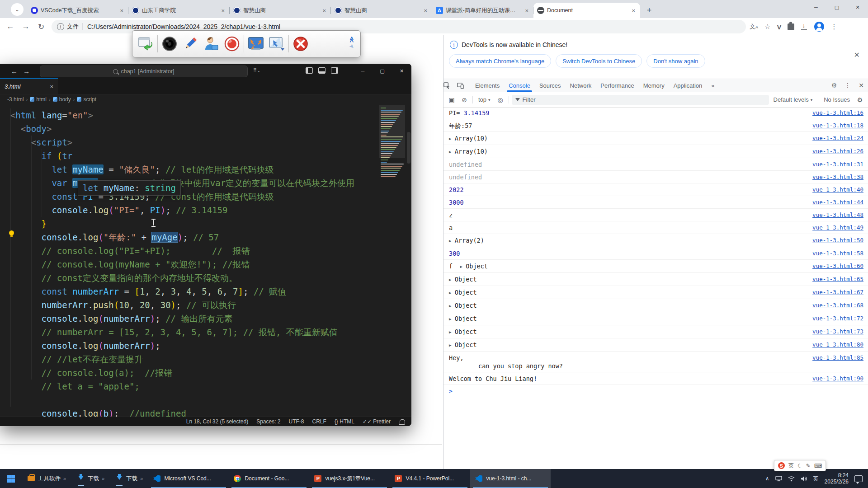 The width and height of the screenshot is (868, 488). I want to click on lens-icon, so click(170, 44).